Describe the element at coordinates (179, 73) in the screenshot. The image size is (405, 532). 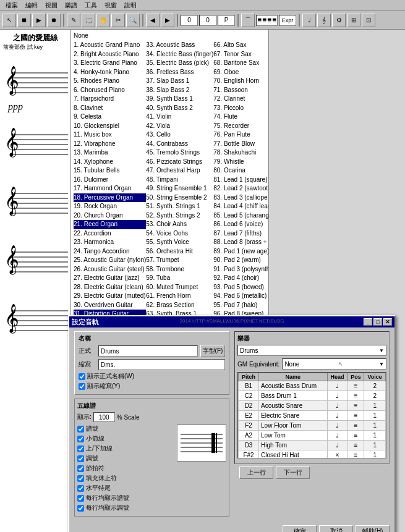
I see `instrument-item: 36. Fretless Bass` at that location.